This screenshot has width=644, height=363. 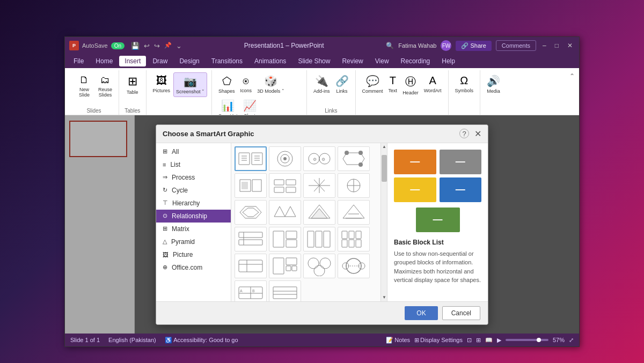 What do you see at coordinates (384, 298) in the screenshot?
I see `scroll-down-button: ▼` at bounding box center [384, 298].